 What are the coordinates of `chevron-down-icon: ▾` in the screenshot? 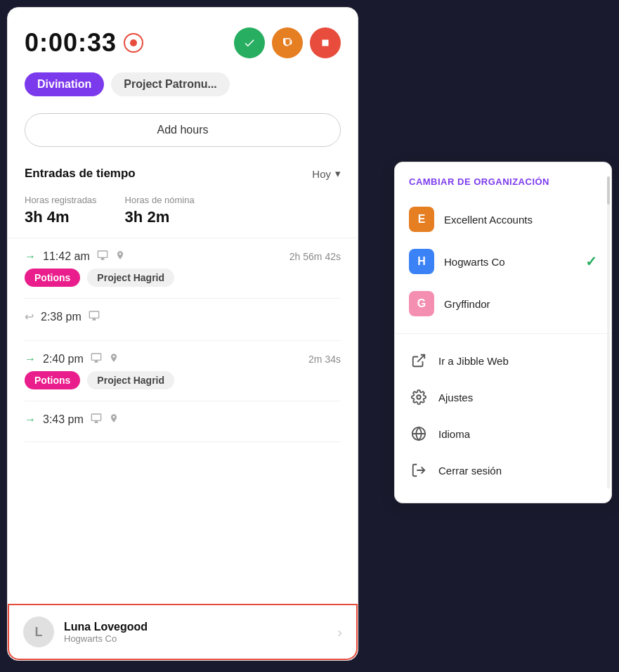 It's located at (338, 174).